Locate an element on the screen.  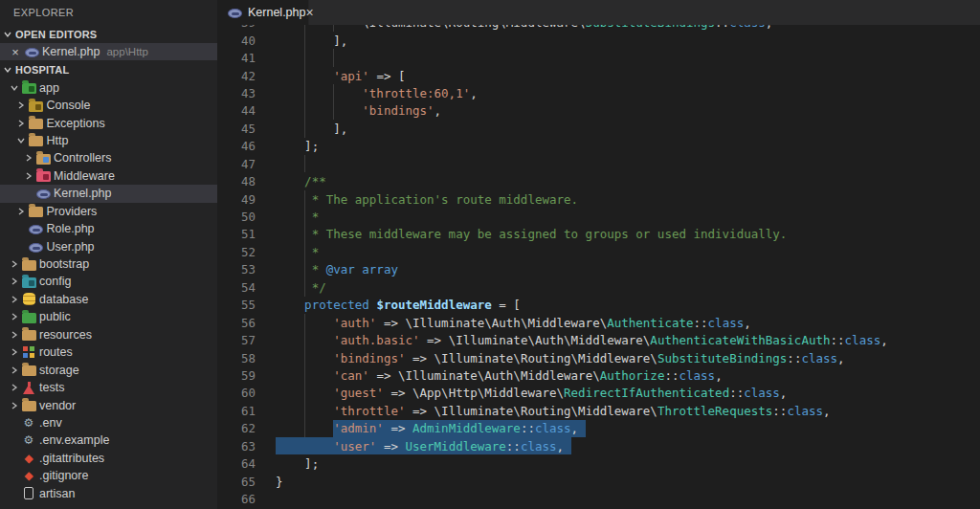
code-line: 45 ], is located at coordinates (599, 128).